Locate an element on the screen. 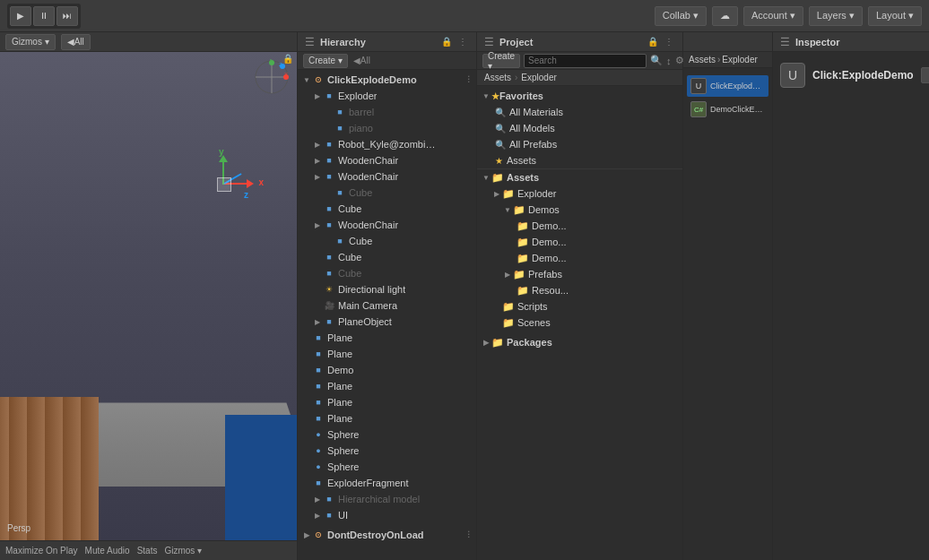  dirlight-icon: ☀ is located at coordinates (329, 289).